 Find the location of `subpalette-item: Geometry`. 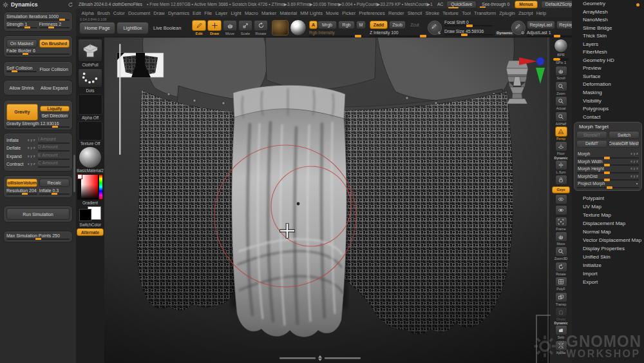

subpalette-item: Geometry is located at coordinates (608, 4).